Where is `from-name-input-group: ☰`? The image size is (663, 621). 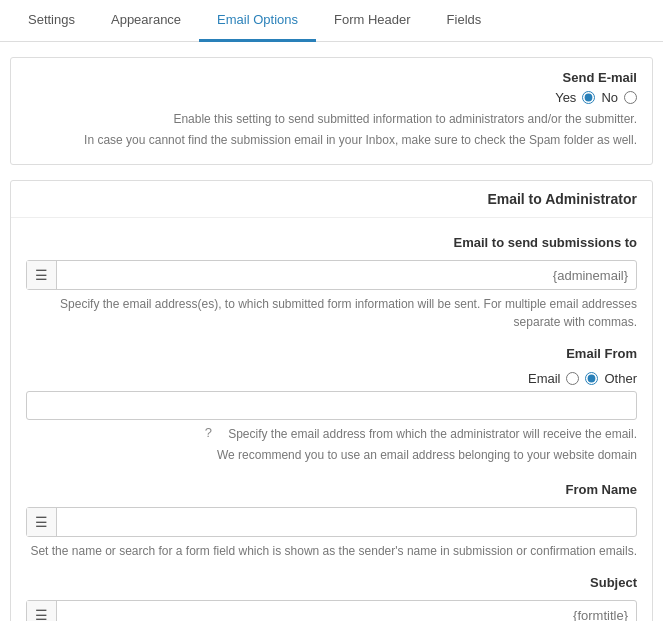
from-name-input-group: ☰ is located at coordinates (332, 522).